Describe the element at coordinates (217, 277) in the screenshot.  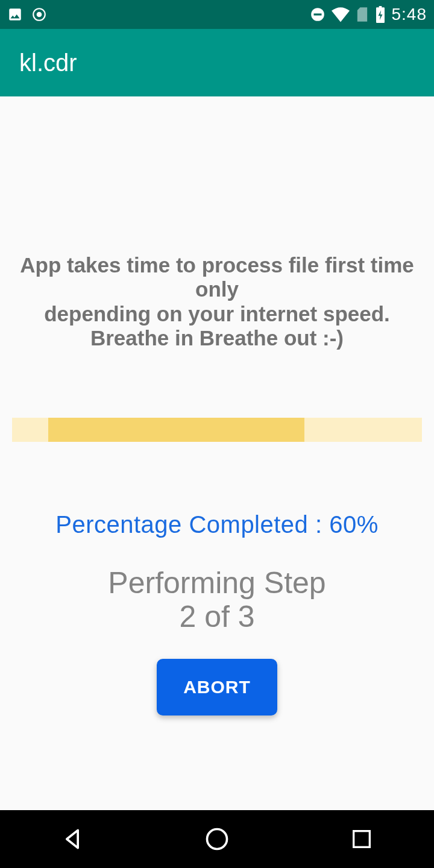
I see `info-line-1: App takes time to process file first tim…` at that location.